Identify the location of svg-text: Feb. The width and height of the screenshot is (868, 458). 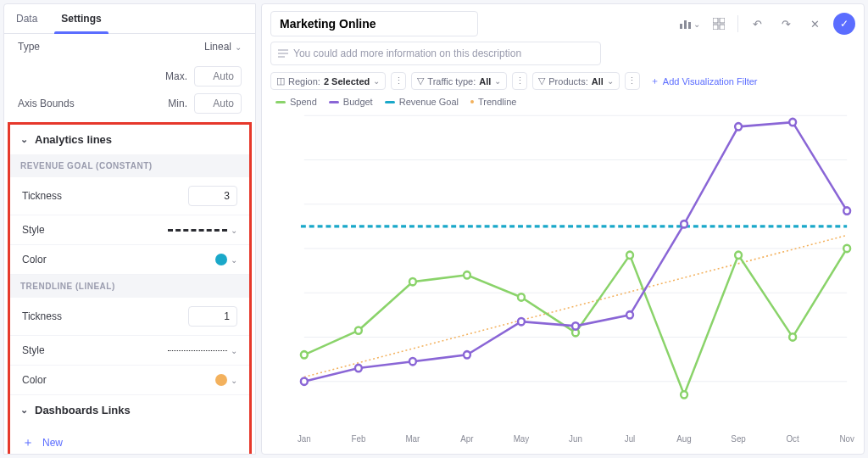
(358, 438).